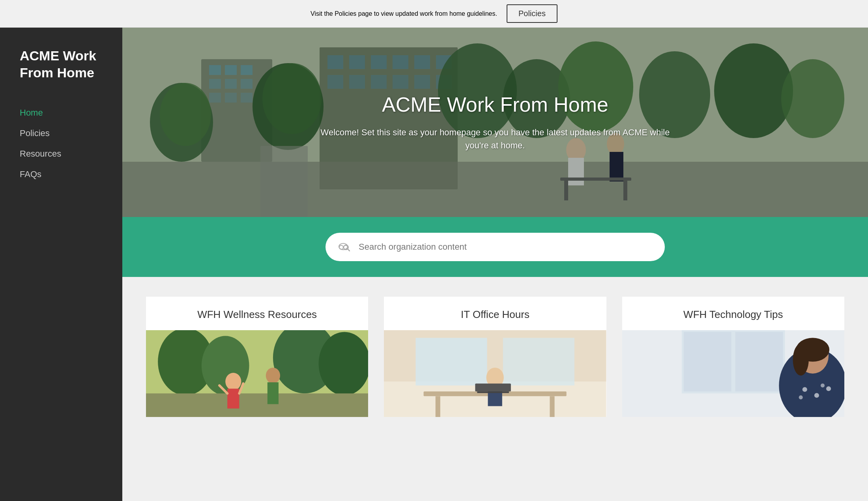 The height and width of the screenshot is (501, 868). Describe the element at coordinates (344, 247) in the screenshot. I see `search-cloud-icon` at that location.